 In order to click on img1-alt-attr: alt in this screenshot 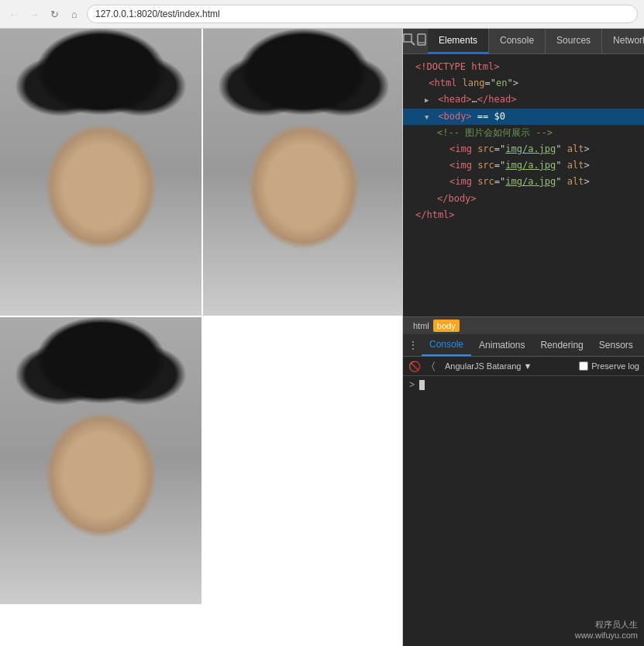, I will do `click(576, 149)`.